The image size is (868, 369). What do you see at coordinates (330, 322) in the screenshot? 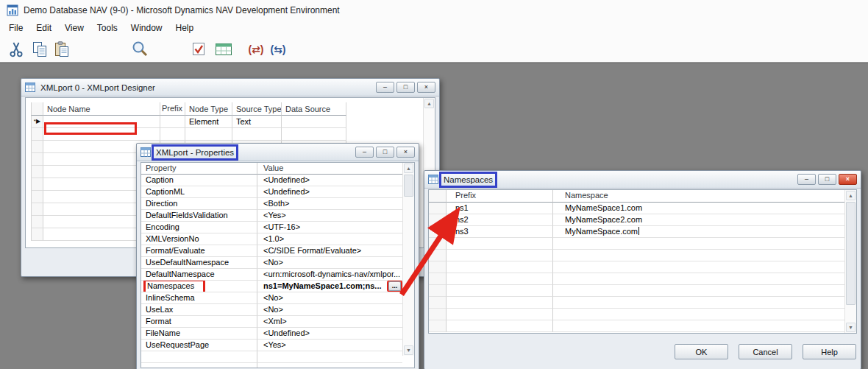
I see `property-value: <Xml>` at bounding box center [330, 322].